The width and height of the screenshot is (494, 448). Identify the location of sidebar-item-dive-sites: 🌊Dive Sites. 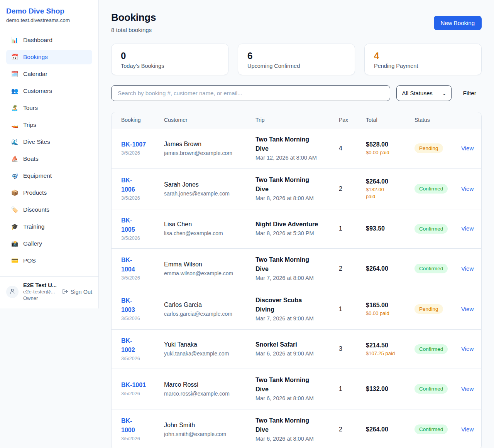
(49, 142).